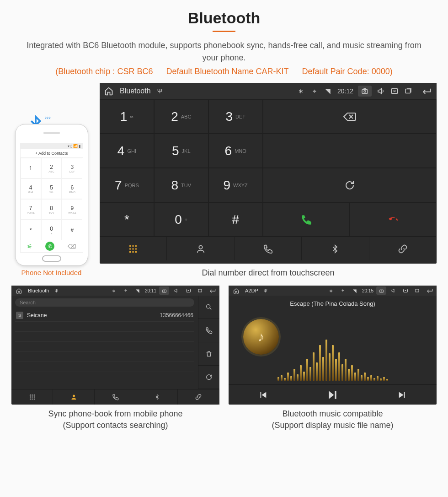  Describe the element at coordinates (346, 91) in the screenshot. I see `time-label: 20:12` at that location.